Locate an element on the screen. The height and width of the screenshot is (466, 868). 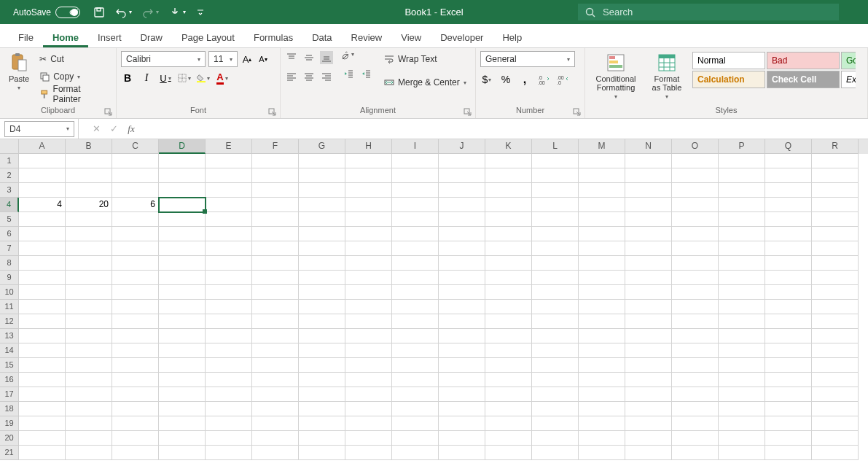
decrease-indent-icon is located at coordinates (348, 74).